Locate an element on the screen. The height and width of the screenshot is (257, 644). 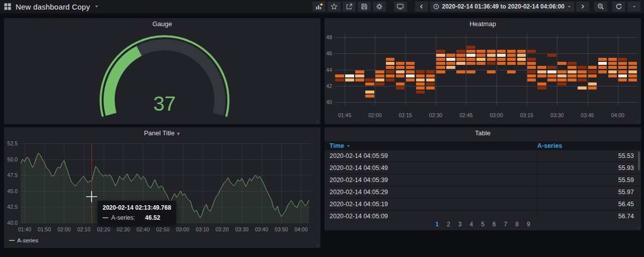
star-button is located at coordinates (334, 7).